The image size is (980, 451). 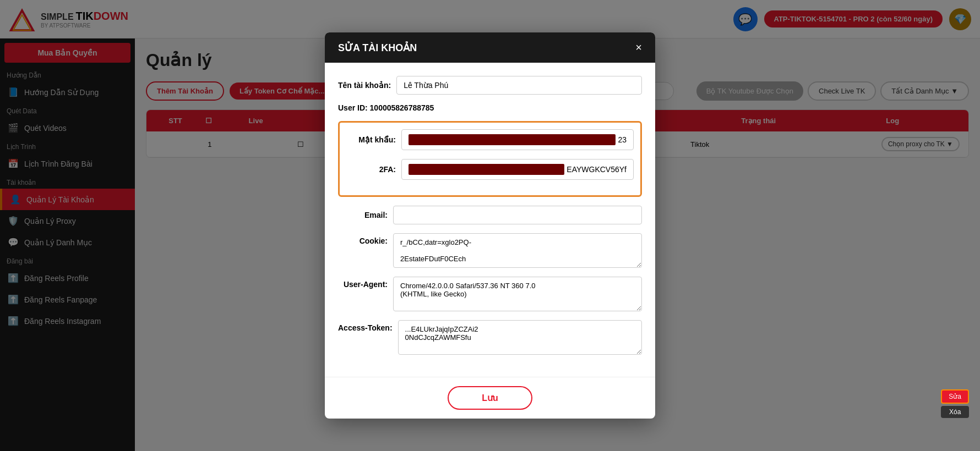 I want to click on email-input, so click(x=518, y=215).